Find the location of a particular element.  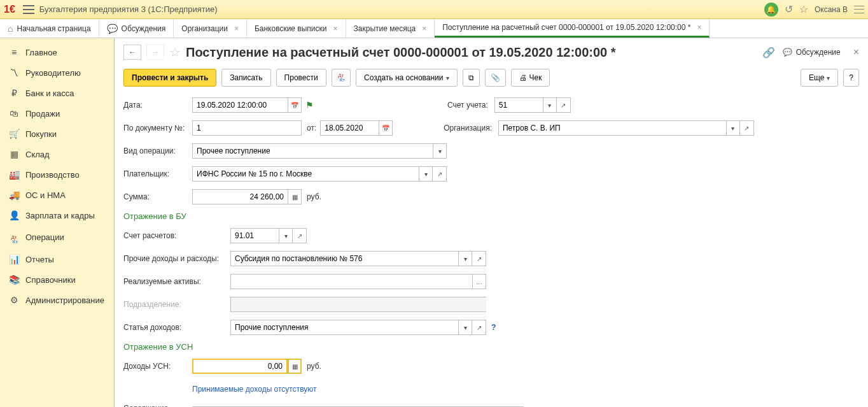

docfrom-input is located at coordinates (349, 128).